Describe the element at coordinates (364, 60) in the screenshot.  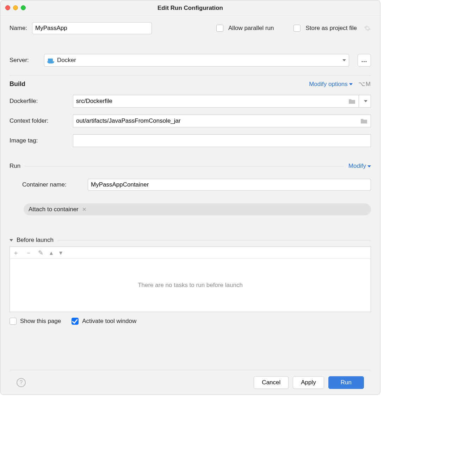
I see `server-more-button: ...` at that location.